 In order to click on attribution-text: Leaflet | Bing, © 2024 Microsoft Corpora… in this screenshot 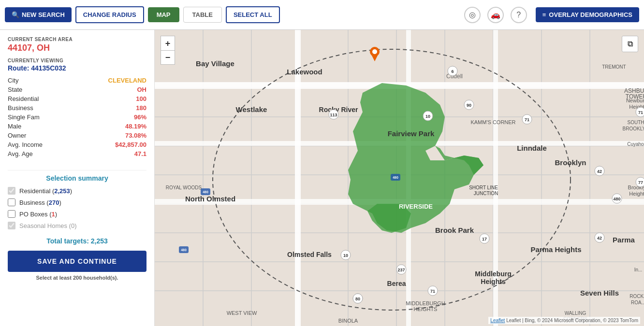, I will do `click(572, 321)`.